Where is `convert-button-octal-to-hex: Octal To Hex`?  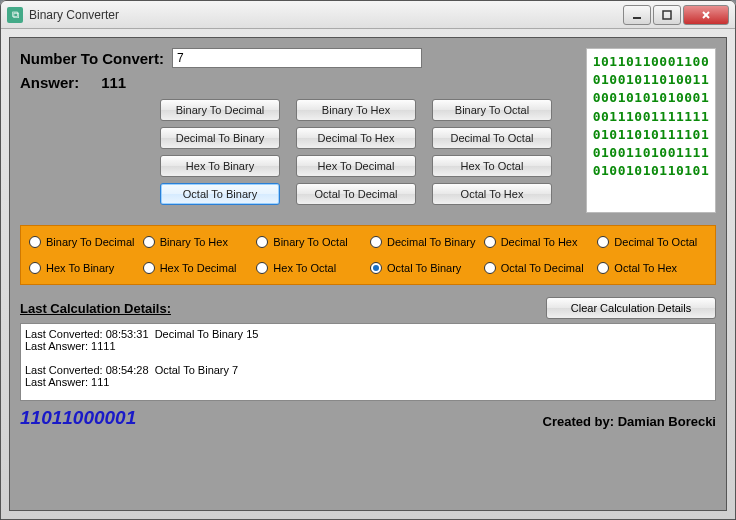 convert-button-octal-to-hex: Octal To Hex is located at coordinates (492, 194).